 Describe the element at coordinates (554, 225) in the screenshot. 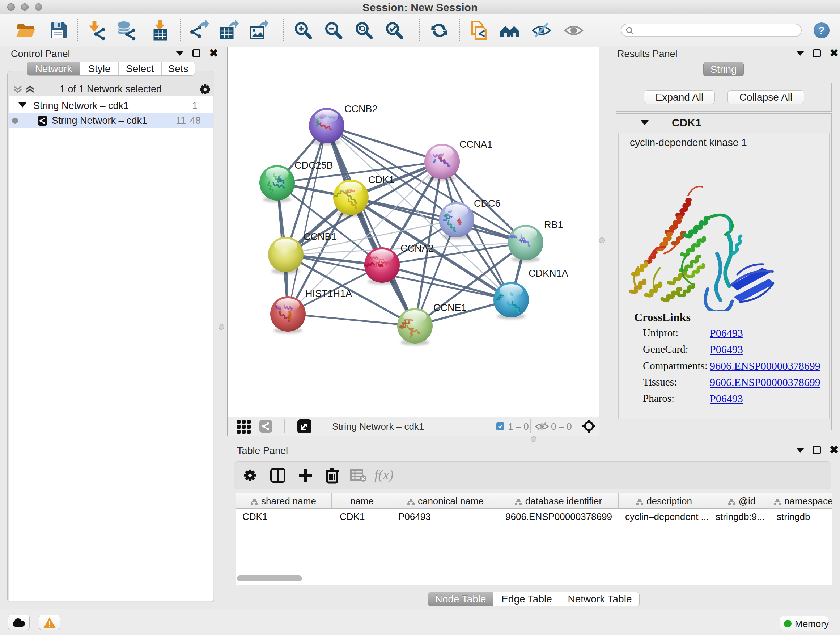

I see `svg-text: RB1` at that location.